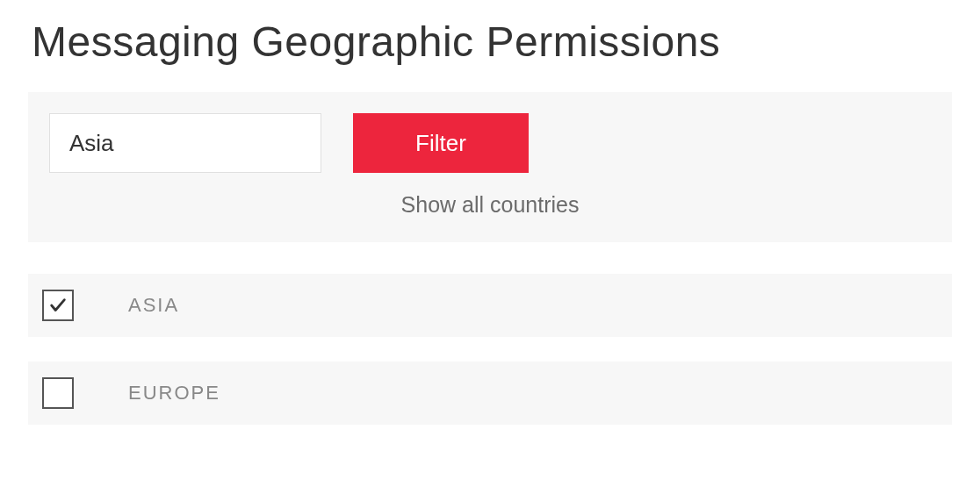  What do you see at coordinates (185, 143) in the screenshot?
I see `filter-input` at bounding box center [185, 143].